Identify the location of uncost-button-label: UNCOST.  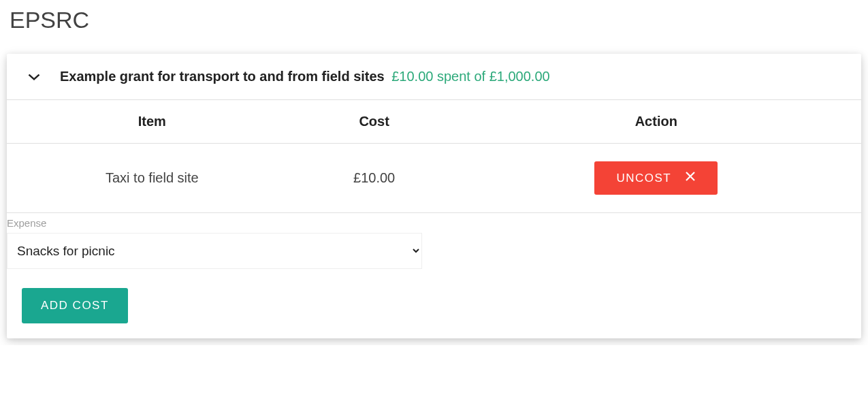
(644, 178).